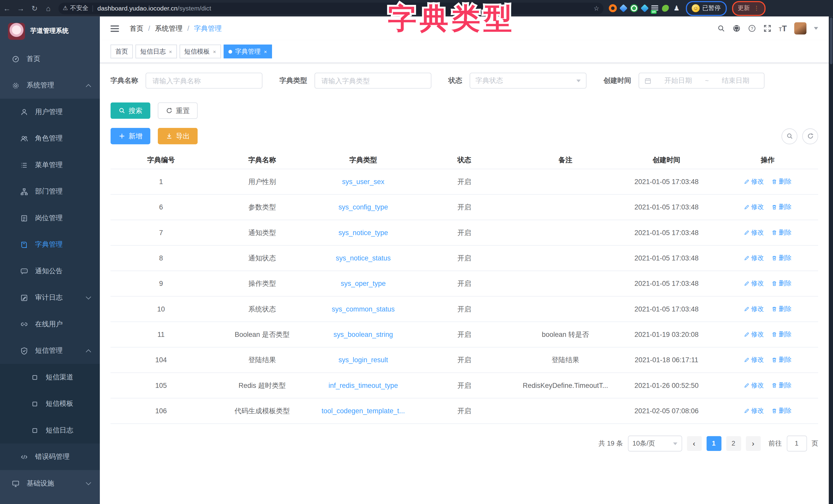 This screenshot has height=504, width=833. What do you see at coordinates (752, 28) in the screenshot?
I see `help-icon: ?` at bounding box center [752, 28].